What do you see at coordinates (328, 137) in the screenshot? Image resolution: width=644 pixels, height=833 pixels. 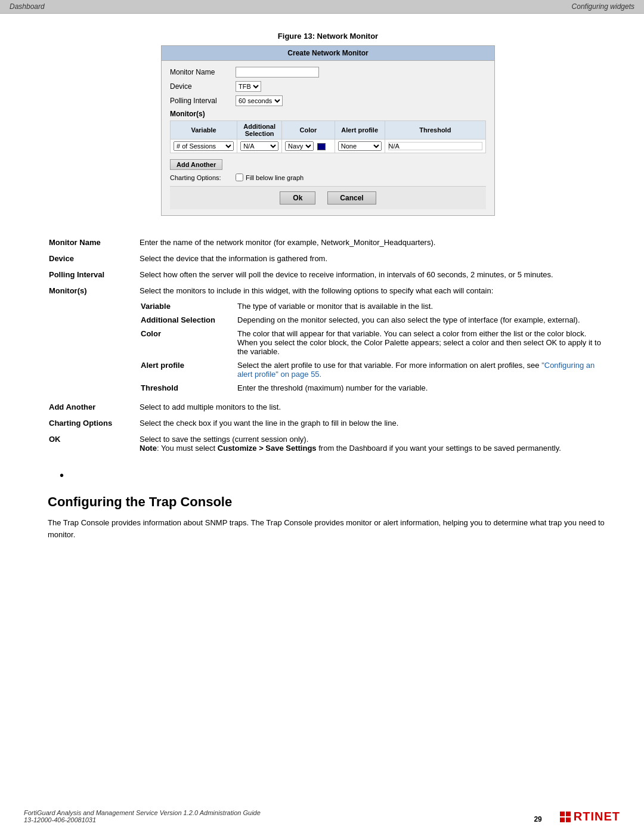 I see `monitors-table: Variable AdditionalSelection Color Alert…` at bounding box center [328, 137].